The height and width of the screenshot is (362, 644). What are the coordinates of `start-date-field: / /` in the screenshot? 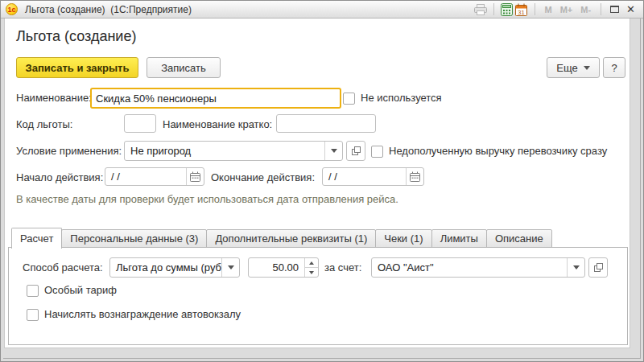 It's located at (155, 177).